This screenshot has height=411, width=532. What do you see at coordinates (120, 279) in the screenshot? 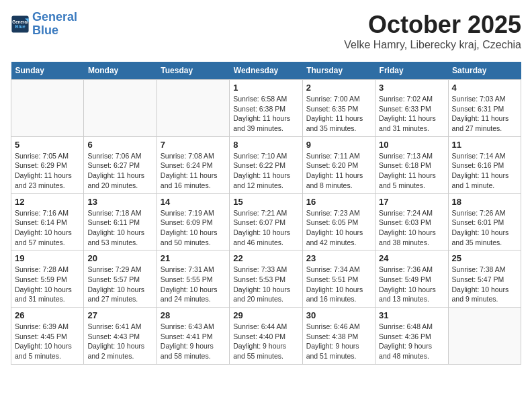
I see `day-cell: 20Sunrise: 7:29 AM Sunset: 5:57 PM Dayli…` at bounding box center [120, 279].